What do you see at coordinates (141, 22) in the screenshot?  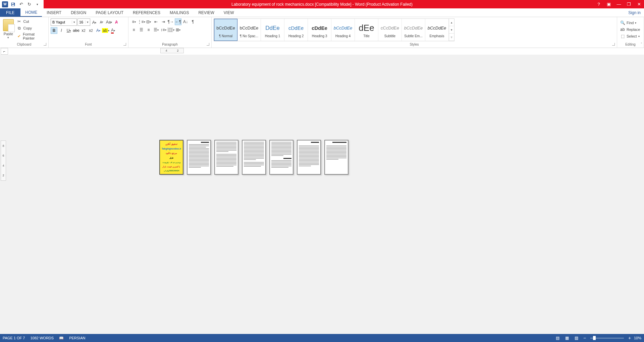 I see `numbering-button: ⋮≡▾` at bounding box center [141, 22].